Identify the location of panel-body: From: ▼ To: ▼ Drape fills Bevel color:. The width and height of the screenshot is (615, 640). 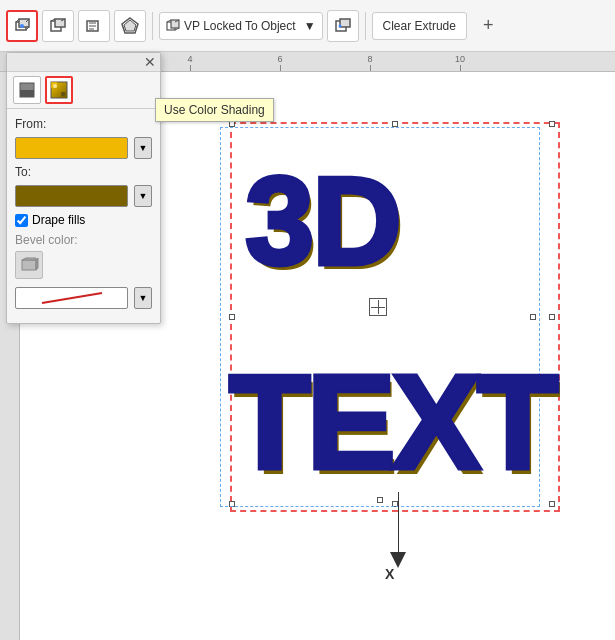
(84, 216).